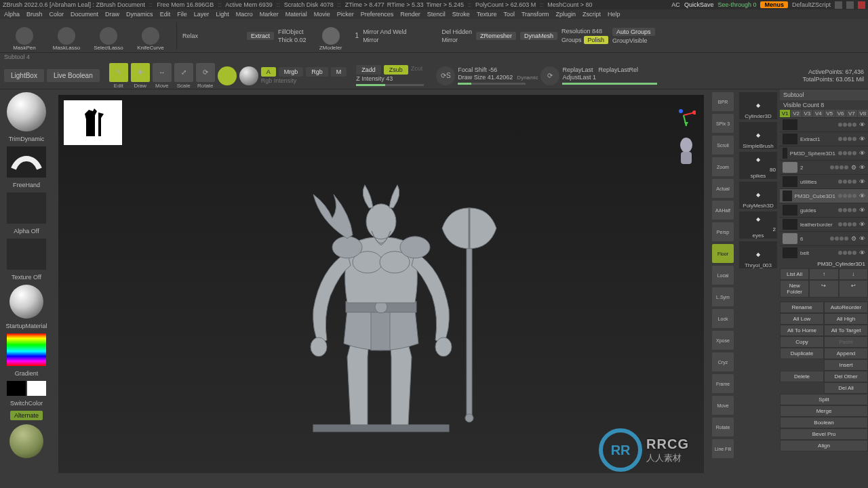 Image resolution: width=868 pixels, height=488 pixels. What do you see at coordinates (824, 125) in the screenshot?
I see `subtool-item: 👁` at bounding box center [824, 125].